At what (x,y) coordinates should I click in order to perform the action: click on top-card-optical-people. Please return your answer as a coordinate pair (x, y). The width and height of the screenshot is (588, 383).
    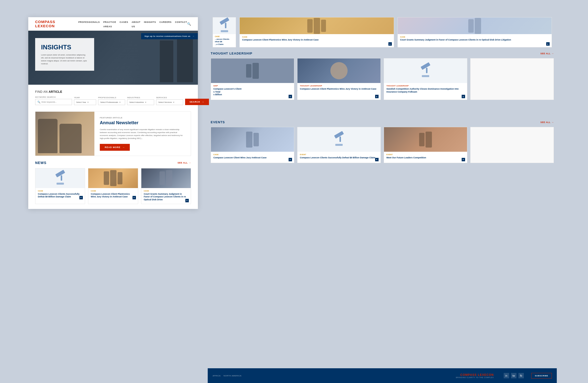
    Looking at the image, I should click on (475, 26).